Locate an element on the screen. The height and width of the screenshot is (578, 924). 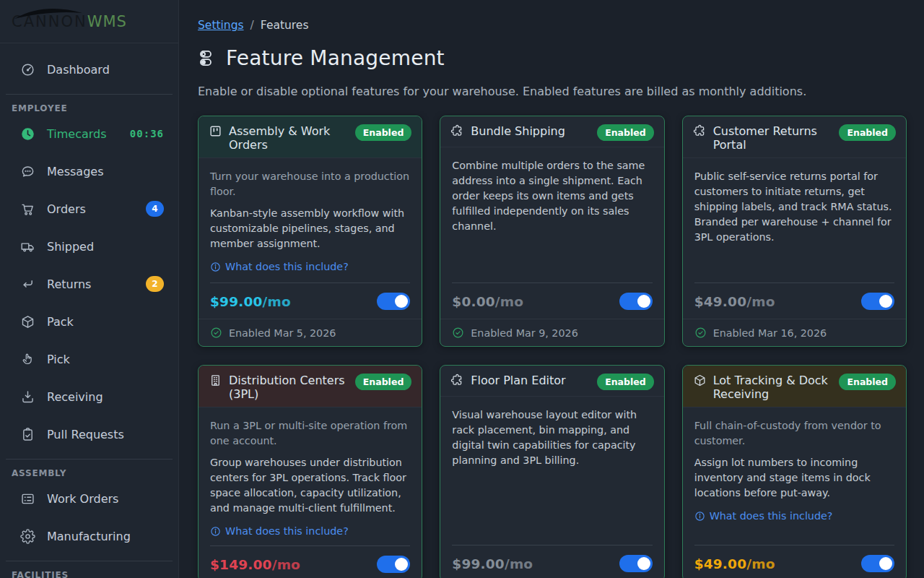
sidebar-item-manufacturing: Manufacturing is located at coordinates (90, 536).